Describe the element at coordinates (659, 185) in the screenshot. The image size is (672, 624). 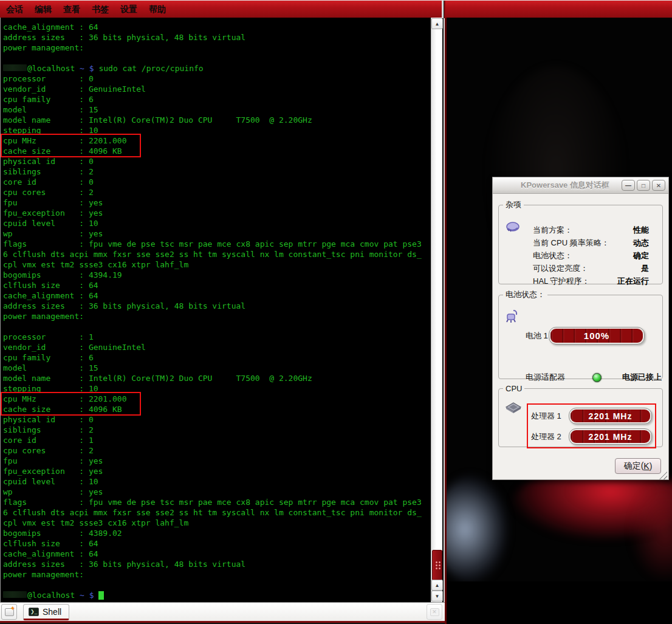
I see `close-button: ✕` at that location.